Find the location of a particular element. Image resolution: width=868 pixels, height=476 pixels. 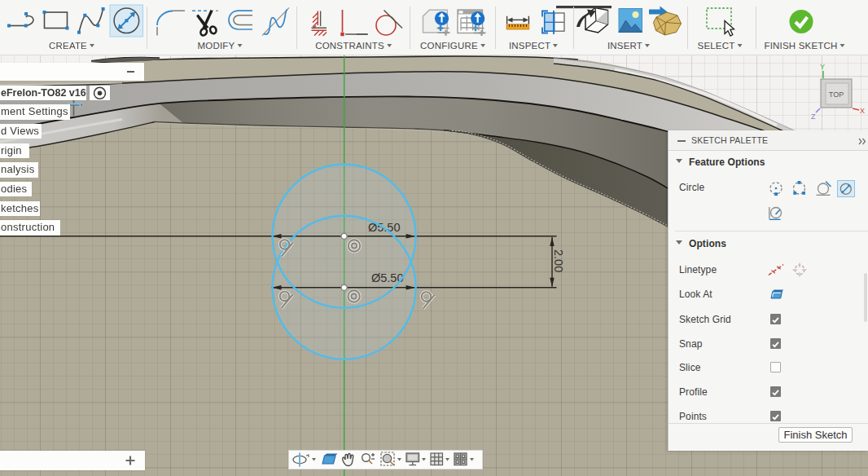

svg-text: TOP is located at coordinates (836, 95).